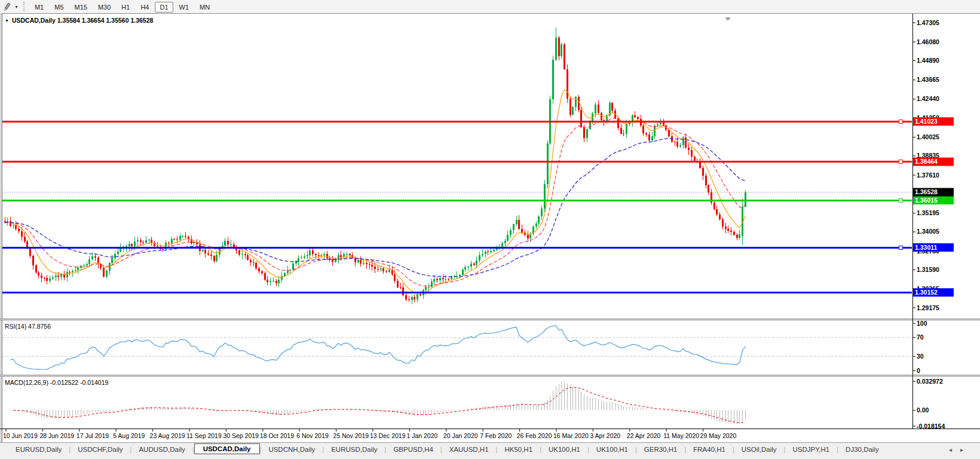  I want to click on tab-usoil-daily: USOil,Daily, so click(759, 449).